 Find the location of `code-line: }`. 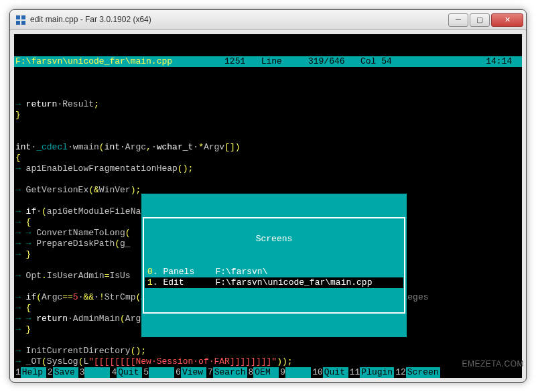

code-line: } is located at coordinates (268, 115).